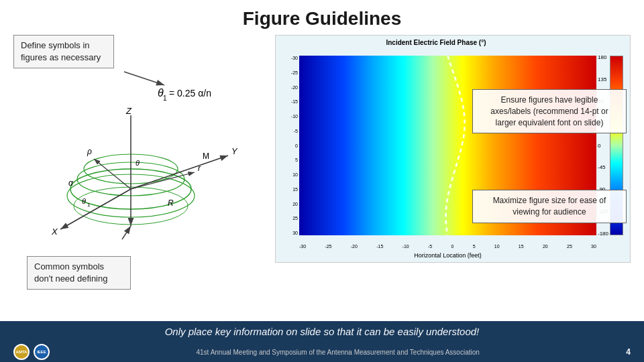 The image size is (644, 362). Describe the element at coordinates (322, 352) in the screenshot. I see `footer-bar: AMTA IEEE 41st Annual Meeting and Sympos…` at that location.